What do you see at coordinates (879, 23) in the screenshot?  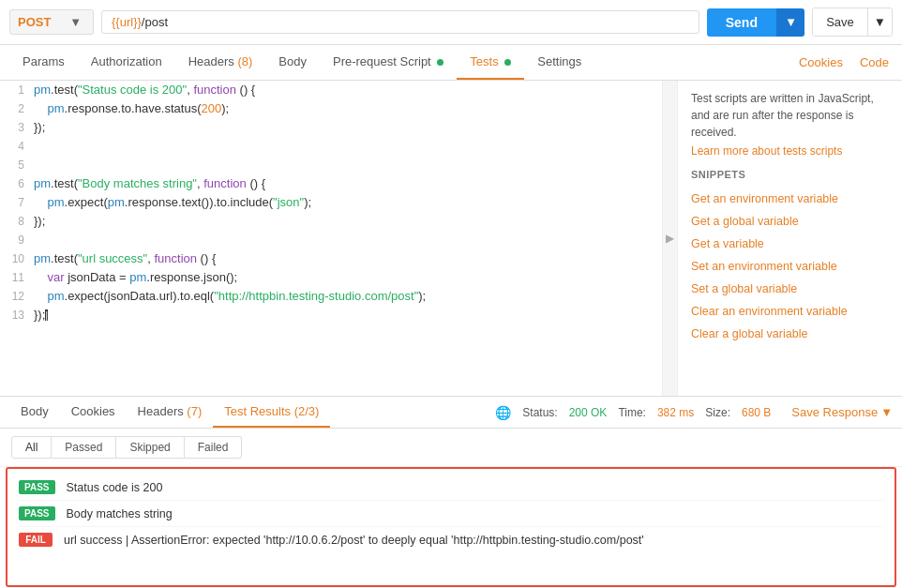 I see `save-dropdown-button: ▼` at bounding box center [879, 23].